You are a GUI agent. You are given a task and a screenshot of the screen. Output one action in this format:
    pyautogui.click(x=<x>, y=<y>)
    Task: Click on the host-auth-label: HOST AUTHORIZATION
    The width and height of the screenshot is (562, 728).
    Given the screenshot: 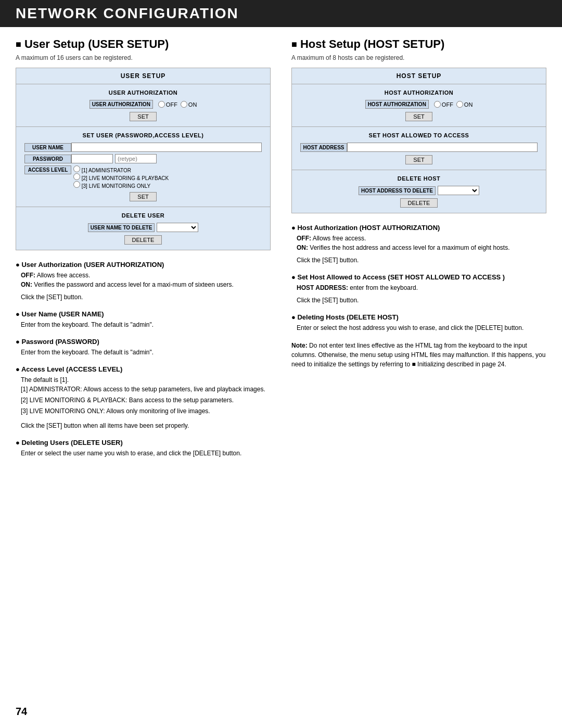 What is the action you would take?
    pyautogui.click(x=397, y=104)
    